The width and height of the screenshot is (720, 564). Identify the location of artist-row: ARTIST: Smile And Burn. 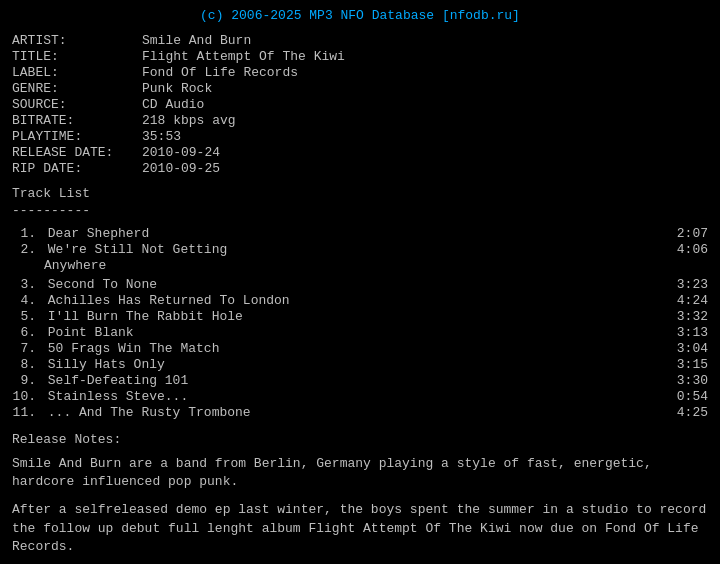
(360, 40).